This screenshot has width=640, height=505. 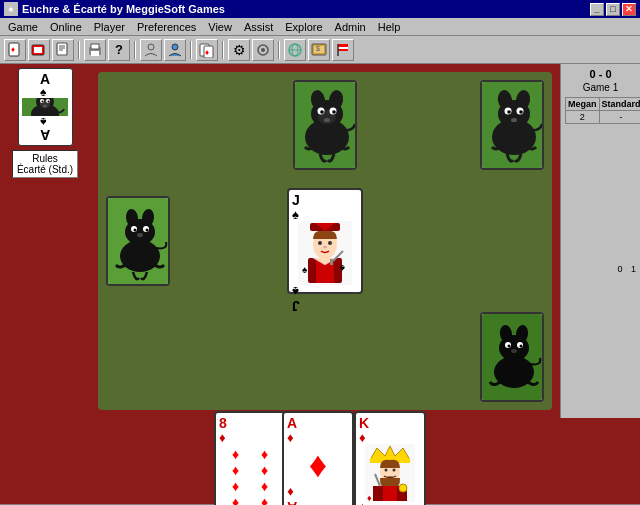 What do you see at coordinates (620, 118) in the screenshot?
I see `score-row1-standard: -` at bounding box center [620, 118].